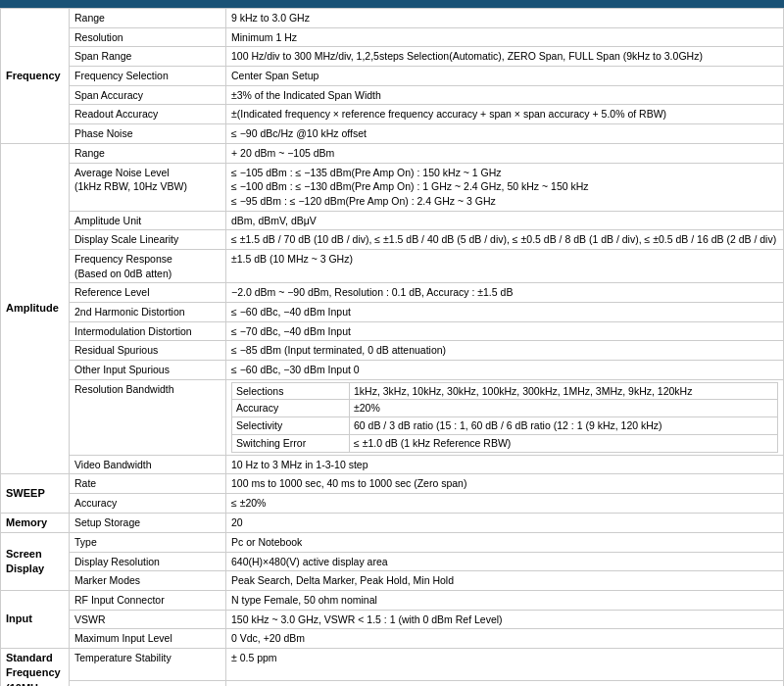  I want to click on value-cell: 10 Hz to 3 MHz in 1-3-10 step, so click(506, 465).